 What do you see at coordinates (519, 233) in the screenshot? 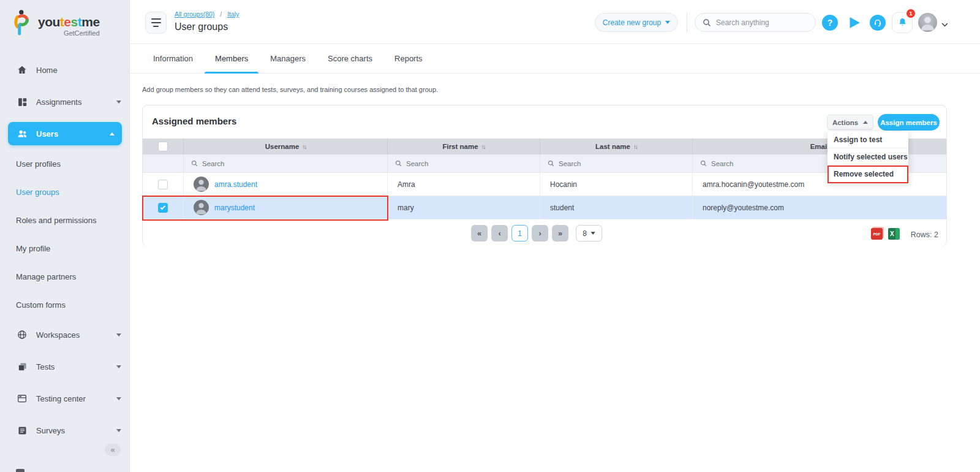
I see `current-page-button: 1` at bounding box center [519, 233].